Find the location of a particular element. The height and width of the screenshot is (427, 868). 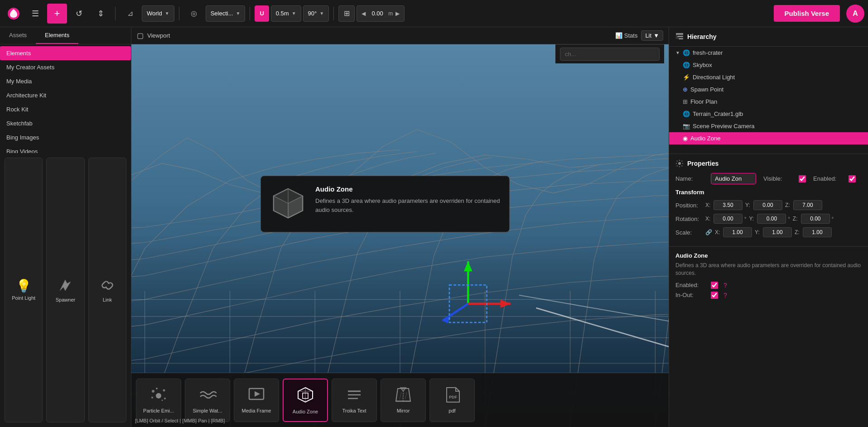

hierarchy-item-skybox: 🌐 Skybox is located at coordinates (768, 65).